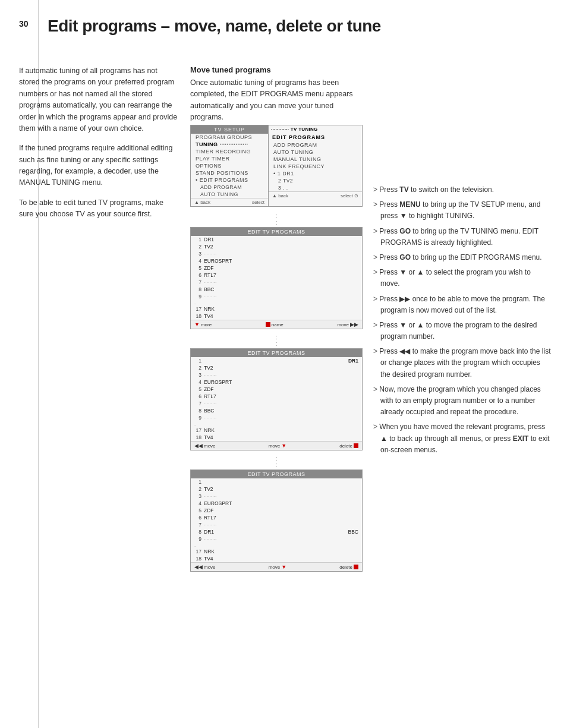 This screenshot has height=728, width=567. I want to click on menu-manual-tuning: MANUAL TUNING, so click(315, 159).